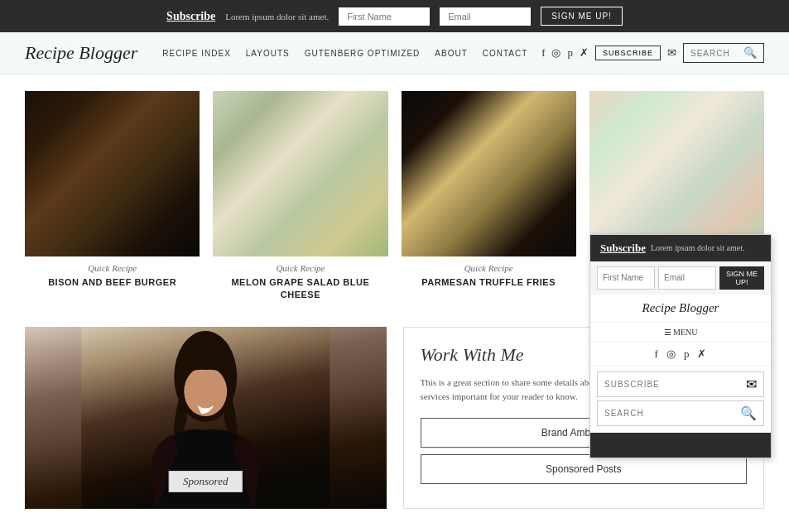  I want to click on nav-gutenberg: GUTENBERG OPTIMIZED, so click(363, 53).